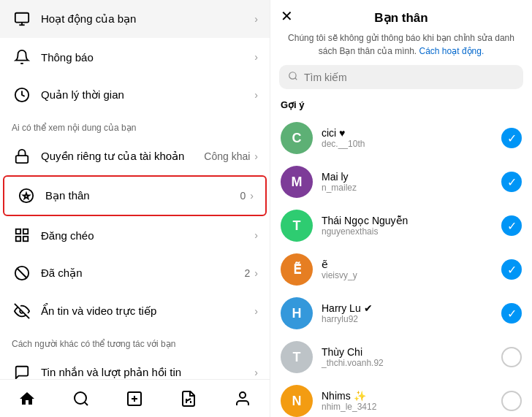  What do you see at coordinates (512, 226) in the screenshot?
I see `check-button-3: ✓` at bounding box center [512, 226].